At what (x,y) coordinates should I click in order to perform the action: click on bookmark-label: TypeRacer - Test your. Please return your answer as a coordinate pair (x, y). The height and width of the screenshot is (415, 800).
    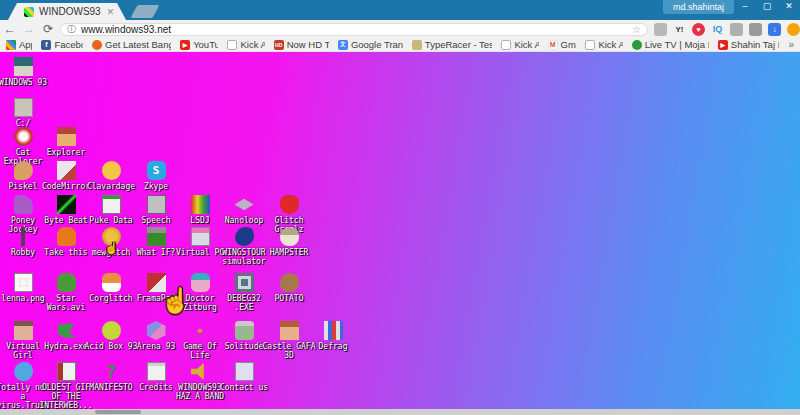
    Looking at the image, I should click on (459, 44).